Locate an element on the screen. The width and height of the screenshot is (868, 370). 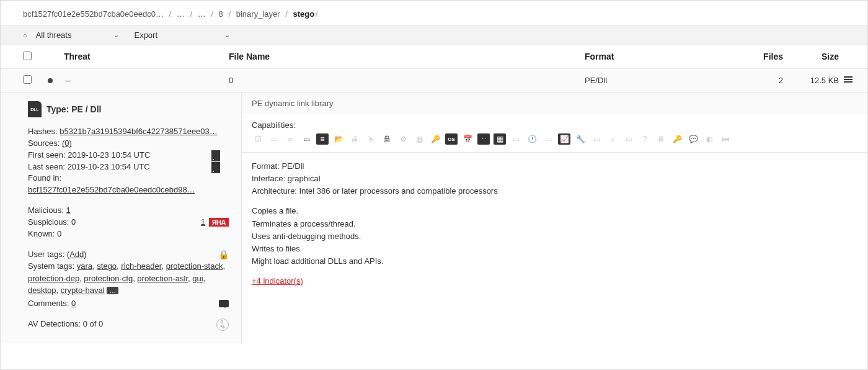
format-line: Format: PE/Dll is located at coordinates (554, 166).